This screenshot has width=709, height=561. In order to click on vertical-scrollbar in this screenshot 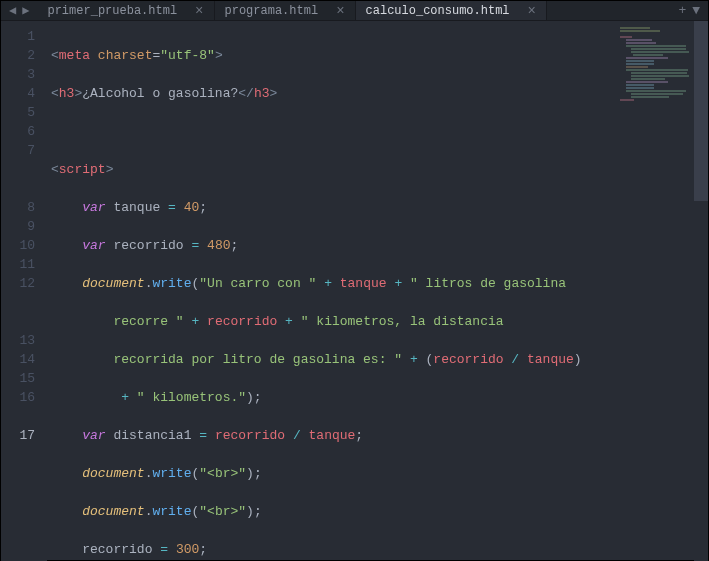, I will do `click(701, 291)`.